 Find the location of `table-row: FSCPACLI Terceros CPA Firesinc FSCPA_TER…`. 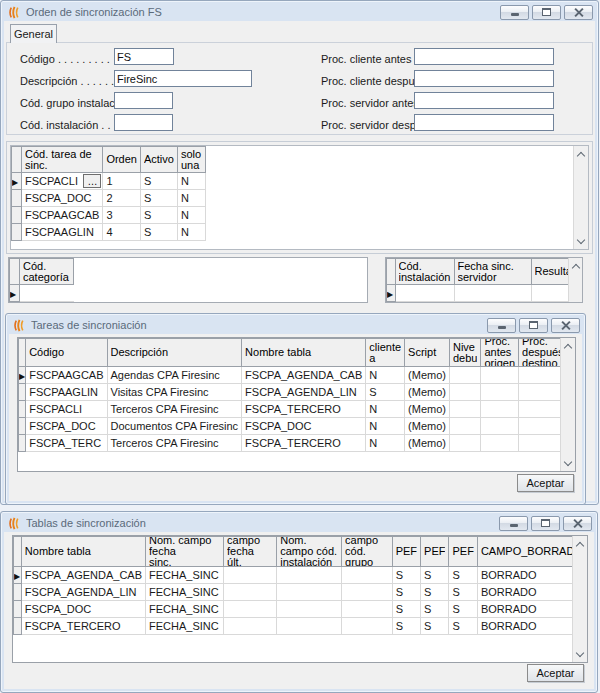

table-row: FSCPACLI Terceros CPA Firesinc FSCPA_TER… is located at coordinates (298, 410).